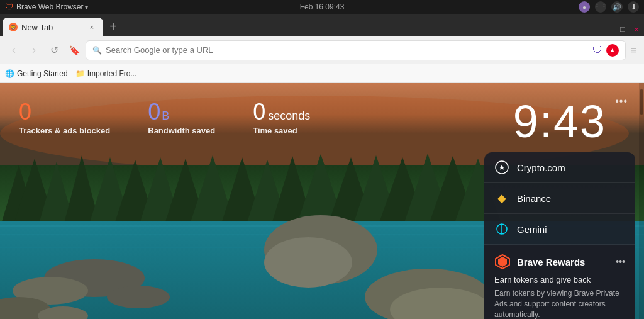  I want to click on stats-section: 0 Trackers & ads blocked 0 B Bandwidth s…, so click(165, 118).